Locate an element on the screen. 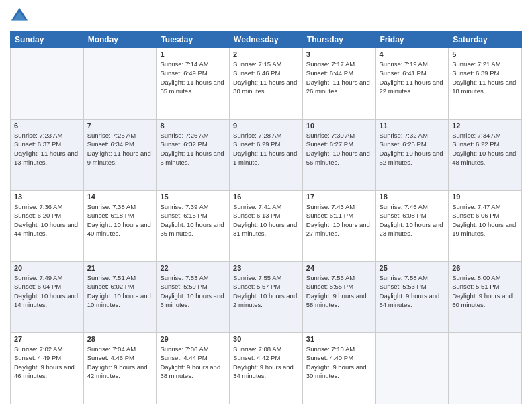  cell-content: Sunrise: 7:47 AMSunset: 6:06 PMDaylight:… is located at coordinates (485, 220).